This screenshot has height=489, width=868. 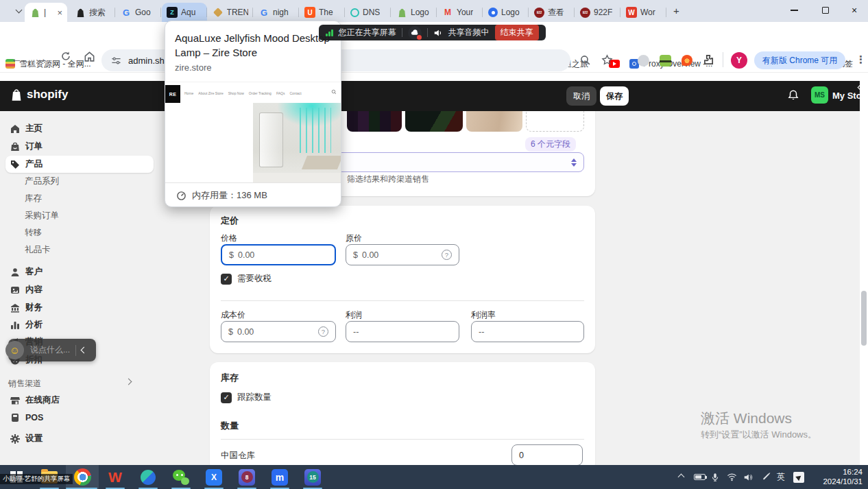 I want to click on tray-expand-icon, so click(x=681, y=477).